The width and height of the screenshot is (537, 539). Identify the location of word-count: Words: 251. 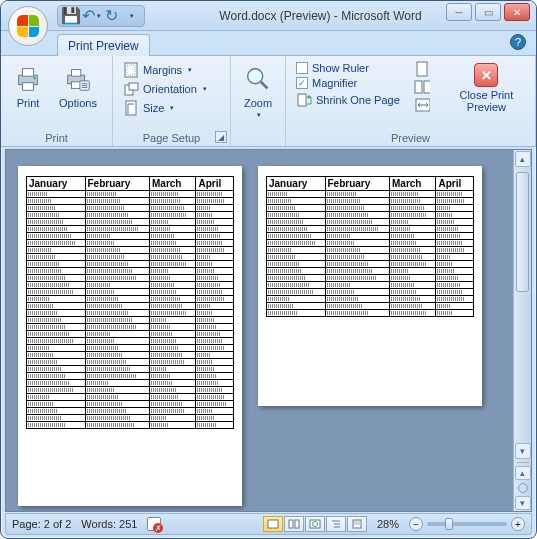
(109, 524).